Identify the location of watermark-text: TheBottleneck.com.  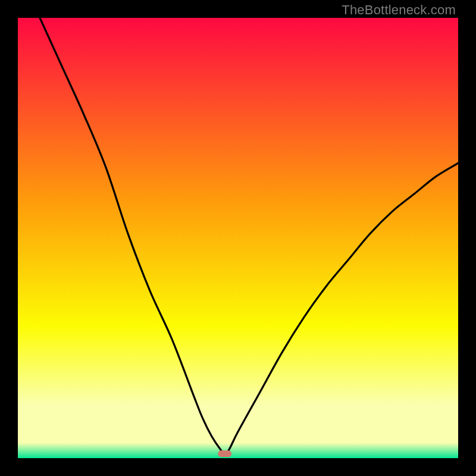
(399, 10).